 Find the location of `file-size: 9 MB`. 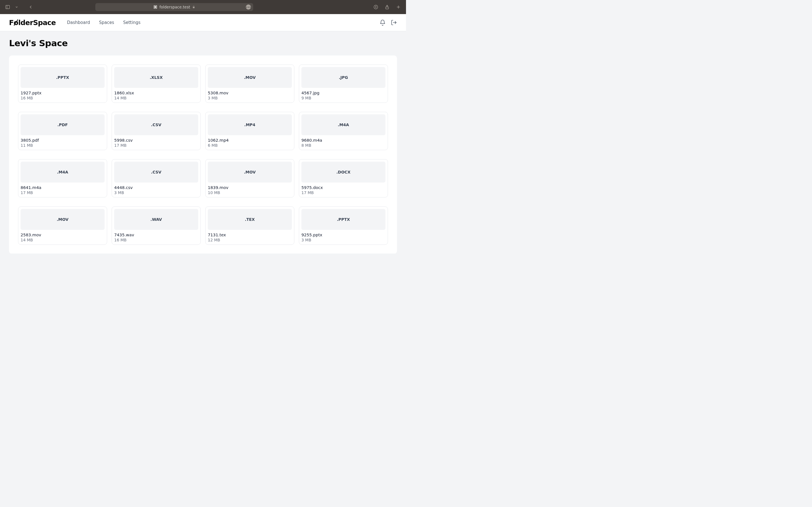

file-size: 9 MB is located at coordinates (344, 98).